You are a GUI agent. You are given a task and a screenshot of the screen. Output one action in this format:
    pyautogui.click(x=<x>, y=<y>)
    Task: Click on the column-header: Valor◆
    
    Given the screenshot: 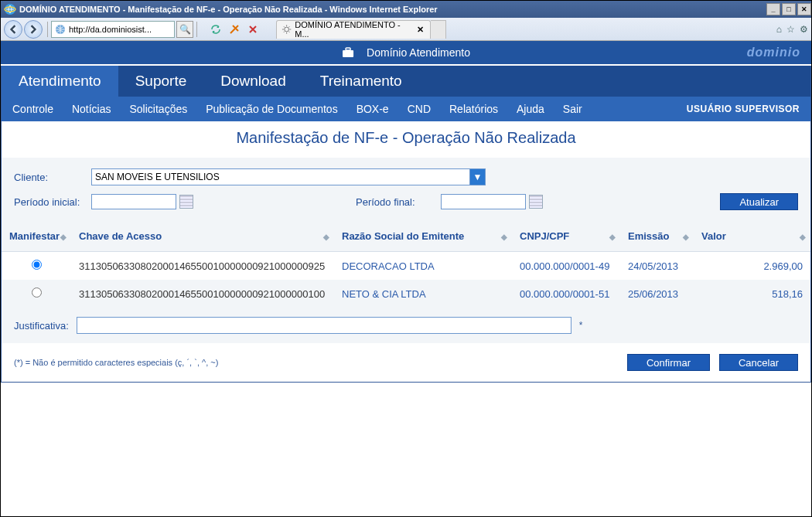 What is the action you would take?
    pyautogui.click(x=752, y=236)
    